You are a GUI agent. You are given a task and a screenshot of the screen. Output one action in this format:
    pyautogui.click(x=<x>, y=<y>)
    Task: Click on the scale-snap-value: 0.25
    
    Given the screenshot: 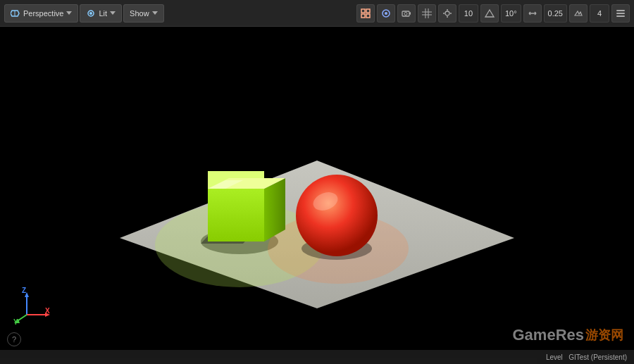 What is the action you would take?
    pyautogui.click(x=555, y=13)
    